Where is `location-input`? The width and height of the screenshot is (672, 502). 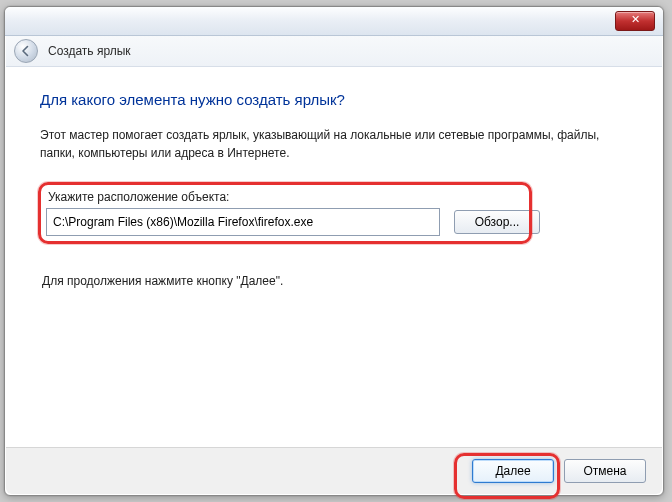 location-input is located at coordinates (243, 222).